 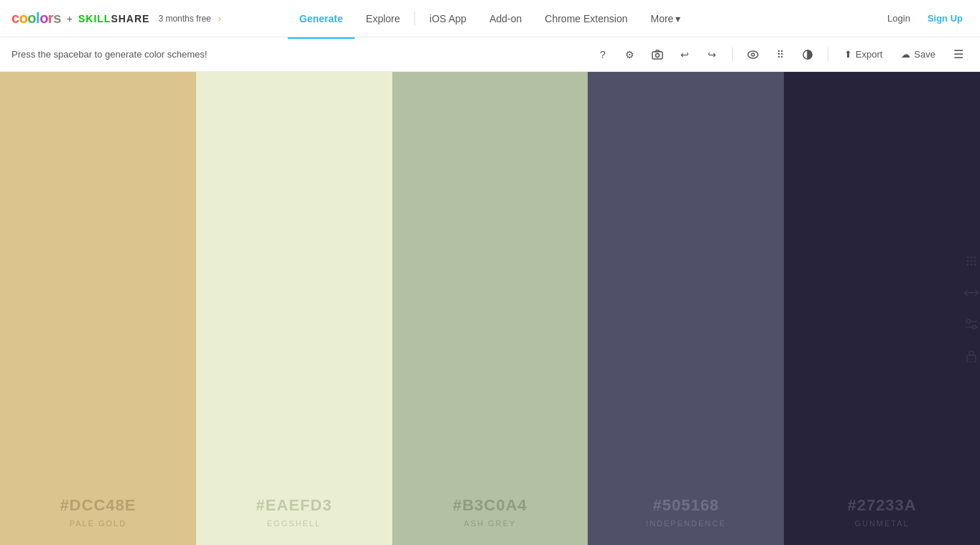 I want to click on name-eggshell: EGGSHELL, so click(x=295, y=523).